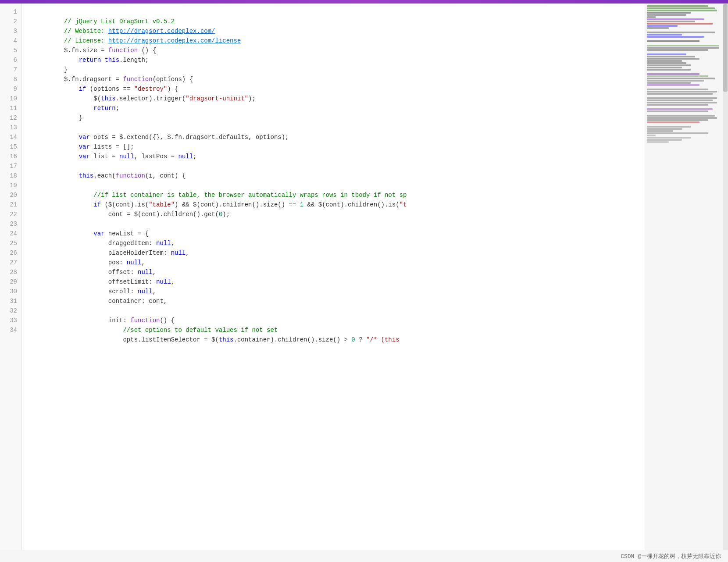  Describe the element at coordinates (13, 99) in the screenshot. I see `line-num-10: 10` at that location.